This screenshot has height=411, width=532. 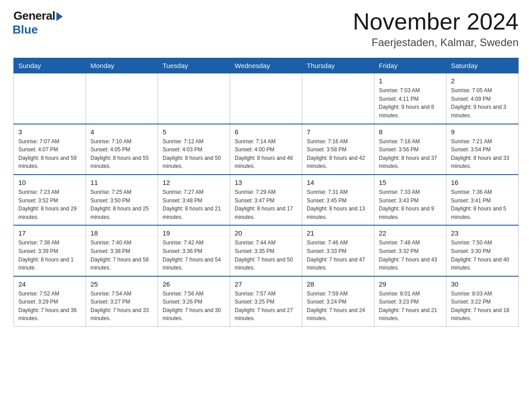 I want to click on day-info: Sunrise: 7:38 AMSunset: 3:39 PMDaylight:…, so click(x=50, y=255).